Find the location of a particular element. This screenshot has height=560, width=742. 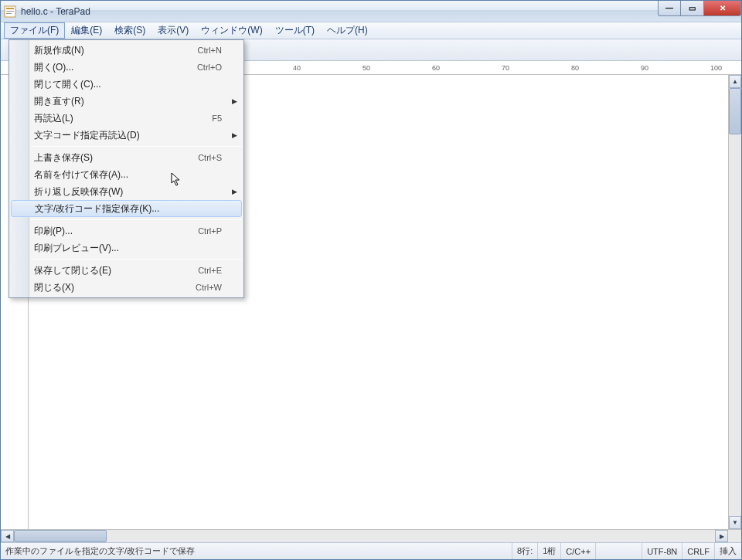

status-hint: 作業中のファイルを指定の文字/改行コードで保存 is located at coordinates (257, 552).